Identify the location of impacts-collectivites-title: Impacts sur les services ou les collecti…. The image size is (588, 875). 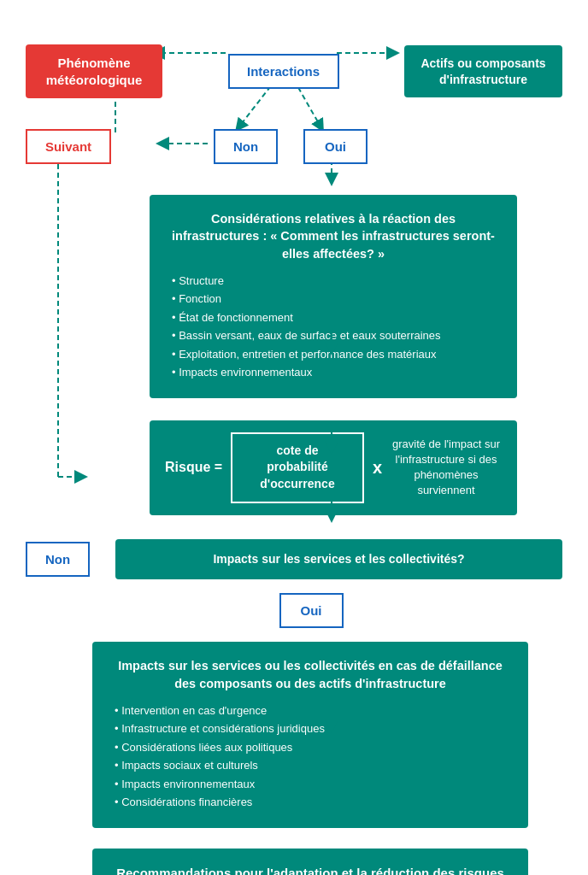
(310, 675).